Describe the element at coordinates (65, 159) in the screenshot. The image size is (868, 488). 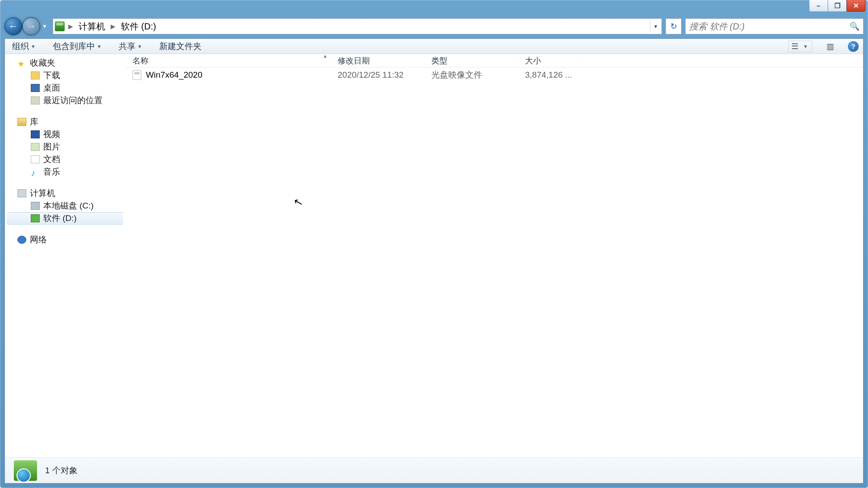
I see `sidebar-item-documents: 文档` at that location.